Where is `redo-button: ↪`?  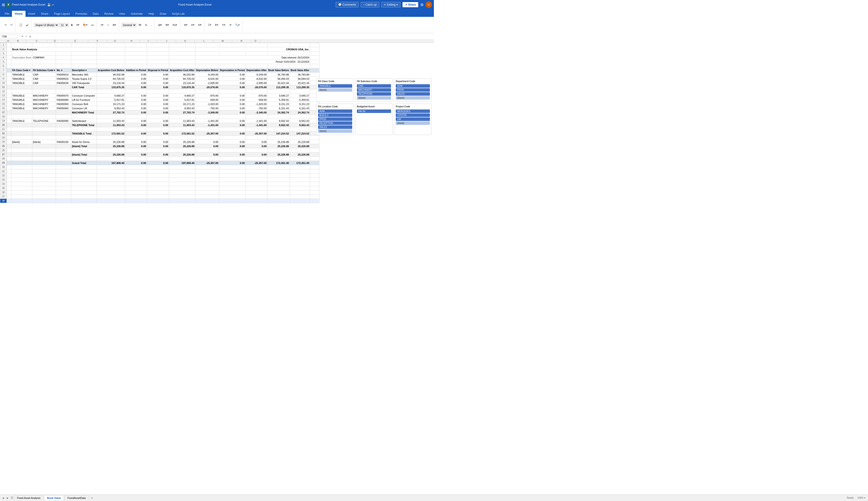 redo-button: ↪ is located at coordinates (11, 25).